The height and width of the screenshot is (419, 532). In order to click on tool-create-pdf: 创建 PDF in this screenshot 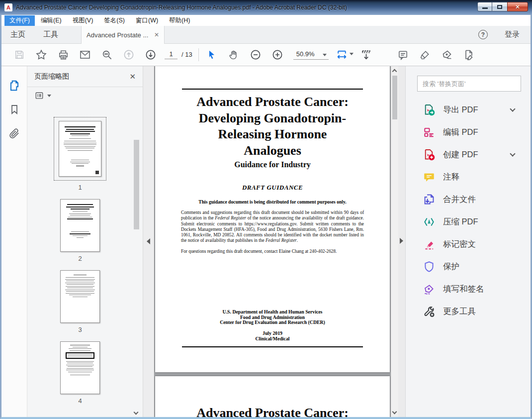, I will do `click(468, 154)`.